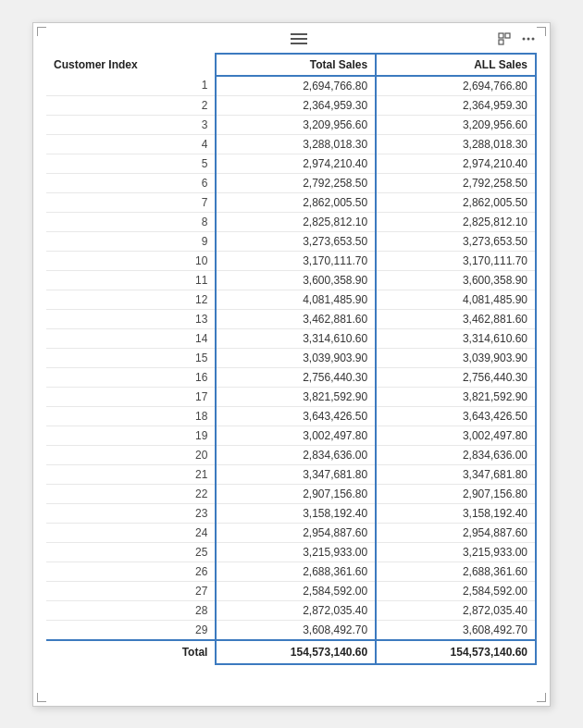 The height and width of the screenshot is (728, 583). I want to click on cell-total-sales: 2,834,636.00, so click(296, 455).